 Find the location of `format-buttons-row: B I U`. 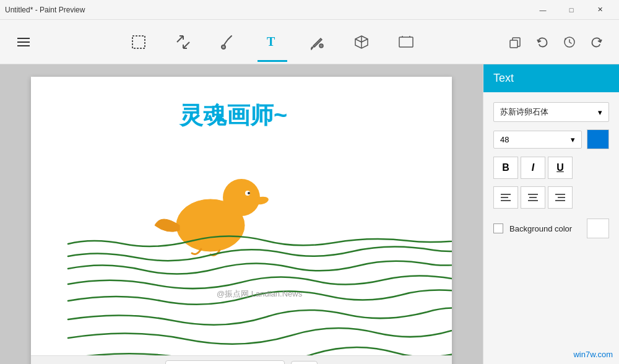

format-buttons-row: B I U is located at coordinates (551, 168).